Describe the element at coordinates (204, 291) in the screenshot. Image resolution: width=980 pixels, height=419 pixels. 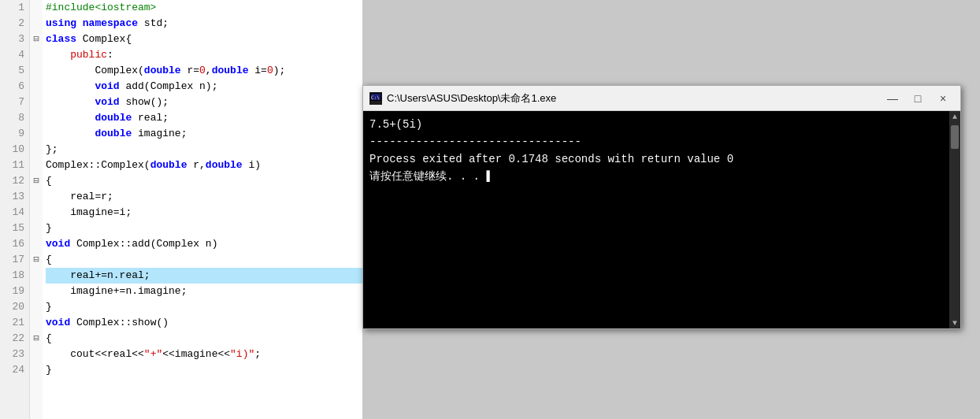
I see `code-line: imagine+=n.imagine;` at that location.